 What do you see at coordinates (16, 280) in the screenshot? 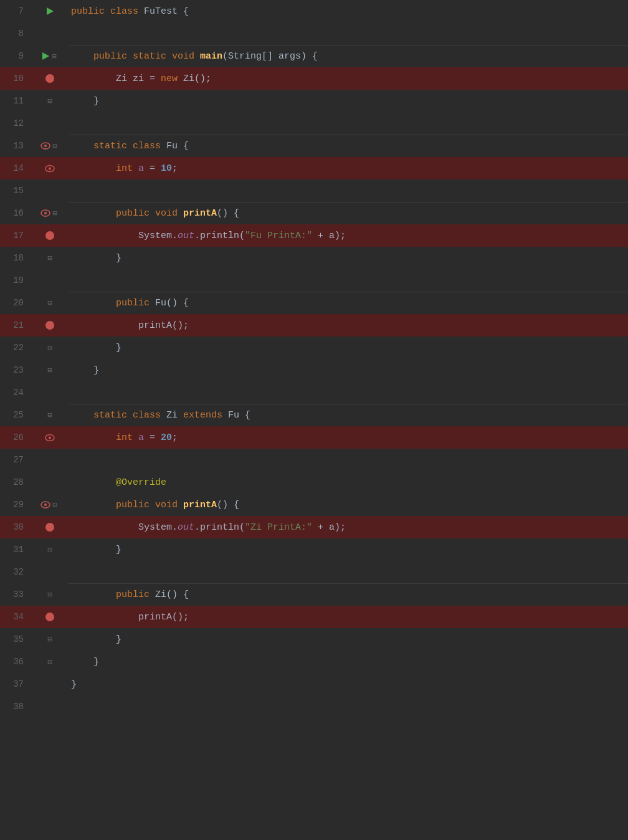
I see `line-num-19: 19` at bounding box center [16, 280].